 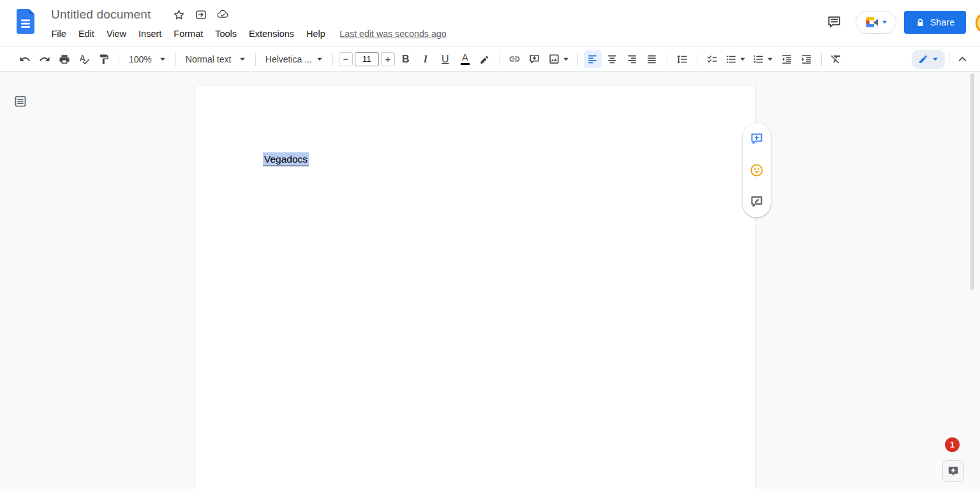 What do you see at coordinates (953, 471) in the screenshot?
I see `assistant-icon` at bounding box center [953, 471].